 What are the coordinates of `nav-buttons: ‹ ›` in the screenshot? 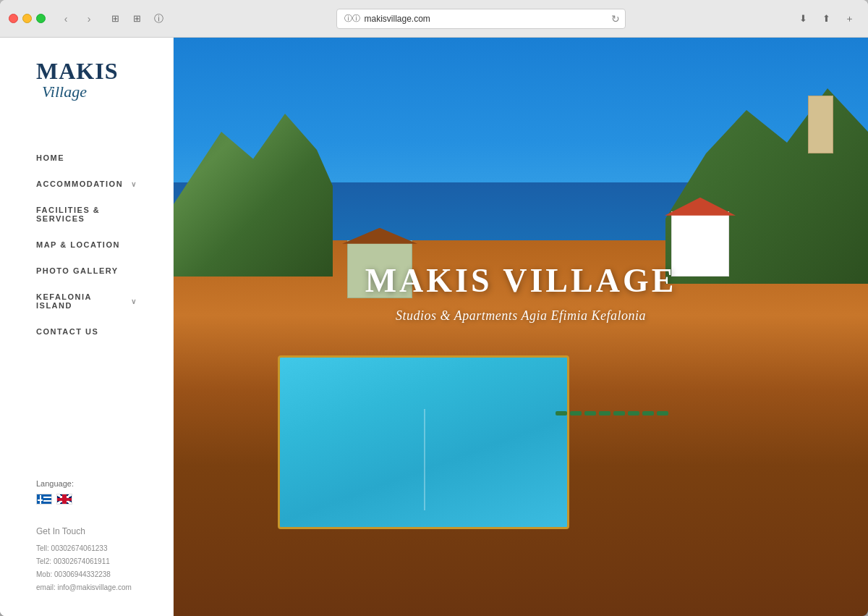 It's located at (77, 19).